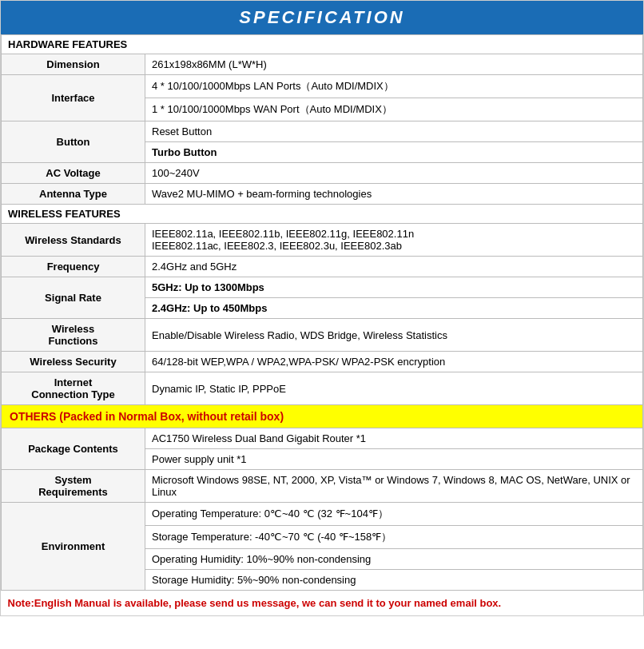 The width and height of the screenshot is (644, 649). Describe the element at coordinates (395, 362) in the screenshot. I see `wireless-security-value: 64/128-bit WEP,WPA / WPA2,WPA-PSK/ WPA2-…` at that location.